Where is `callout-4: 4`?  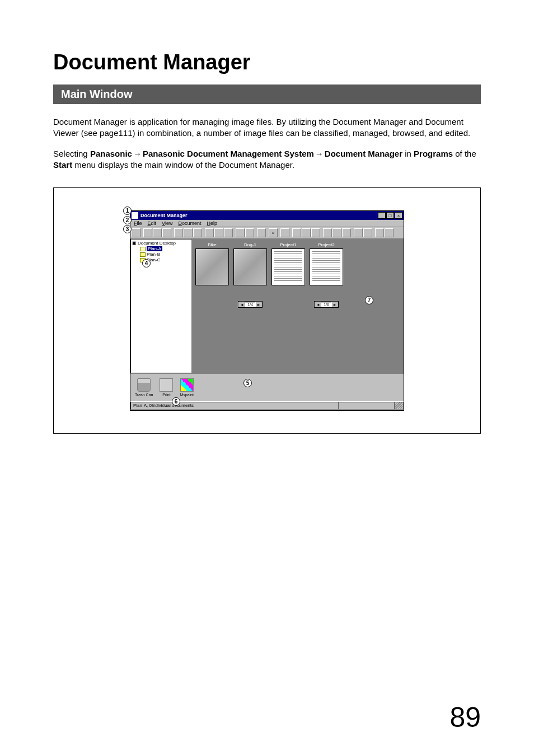
callout-4: 4 is located at coordinates (147, 263).